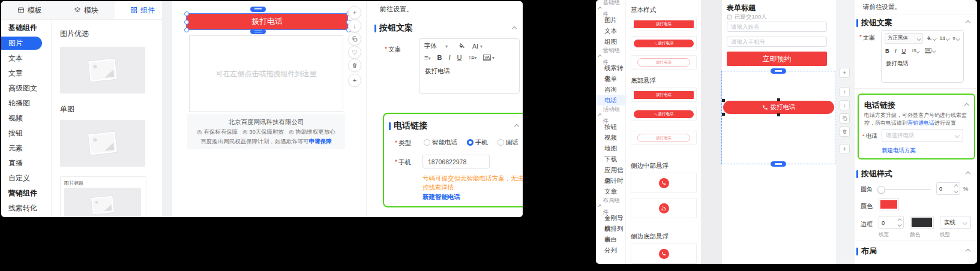 Image resolution: width=980 pixels, height=271 pixels. I want to click on align-menu: ≡, so click(955, 38).